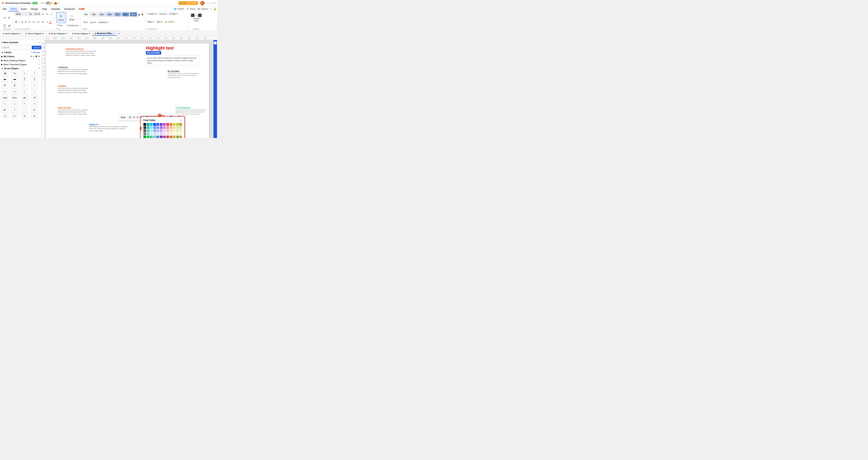 This screenshot has width=868, height=460. What do you see at coordinates (72, 18) in the screenshot?
I see `shape-tool-btn: □ Shape` at bounding box center [72, 18].